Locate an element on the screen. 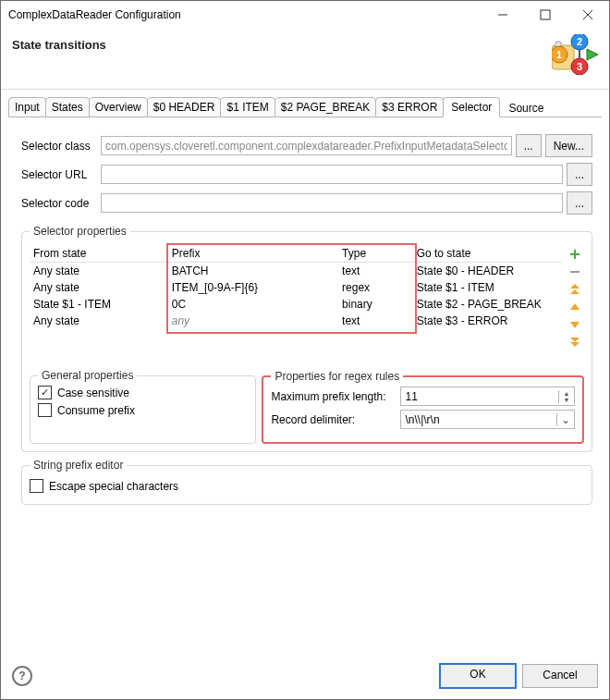  table-row: Any stateBATCHtextState $0 - HEADER is located at coordinates (296, 272).